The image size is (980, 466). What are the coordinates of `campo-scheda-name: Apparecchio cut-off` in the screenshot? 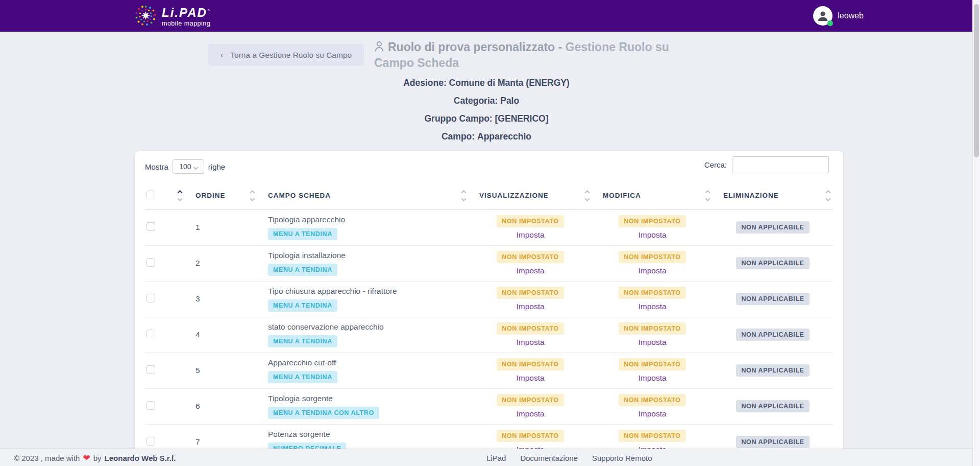 It's located at (369, 363).